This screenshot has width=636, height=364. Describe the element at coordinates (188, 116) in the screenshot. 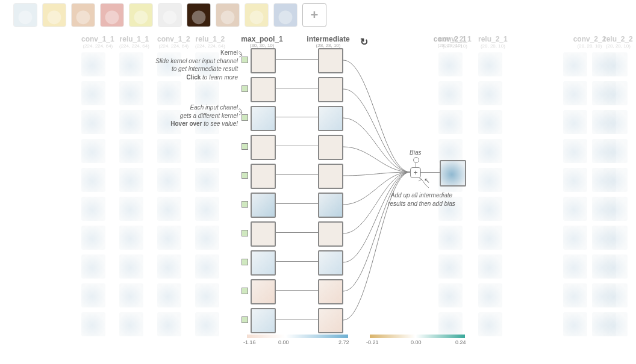

I see `channel-annotation: Each input chanel gets a different kerne…` at that location.